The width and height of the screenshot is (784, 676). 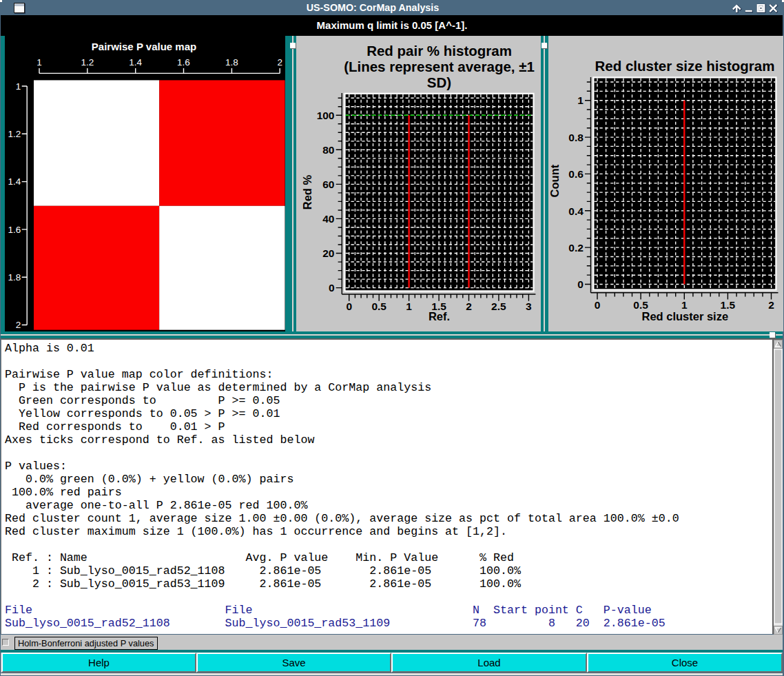 I want to click on svg-text: (Lines represent average, ±1, so click(x=440, y=66).